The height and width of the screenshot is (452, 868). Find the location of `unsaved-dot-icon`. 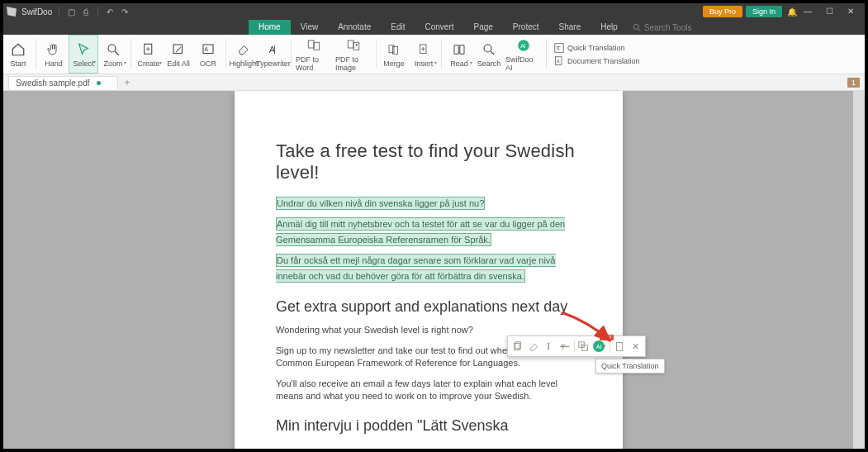

unsaved-dot-icon is located at coordinates (99, 83).